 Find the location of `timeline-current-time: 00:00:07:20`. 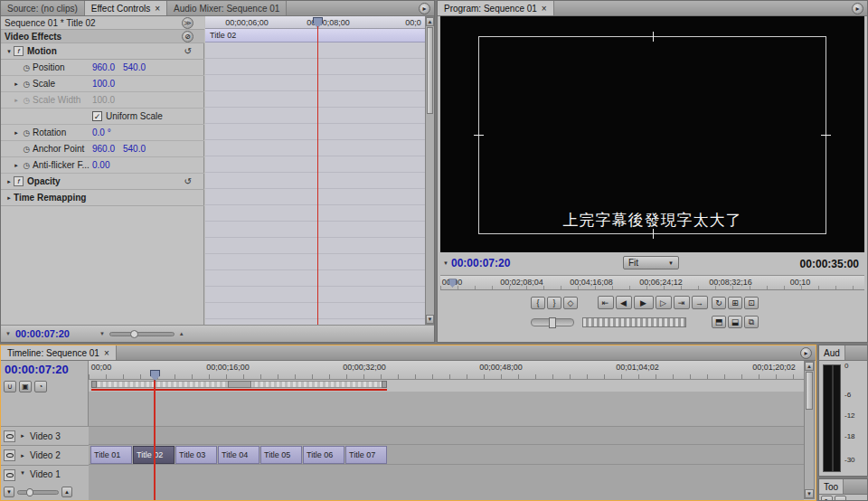

timeline-current-time: 00:00:07:20 is located at coordinates (36, 369).